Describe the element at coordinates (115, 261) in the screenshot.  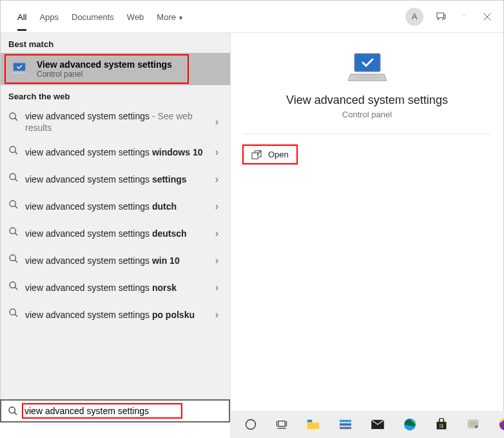
I see `web-result-row: view advanced system settings win 10›` at that location.